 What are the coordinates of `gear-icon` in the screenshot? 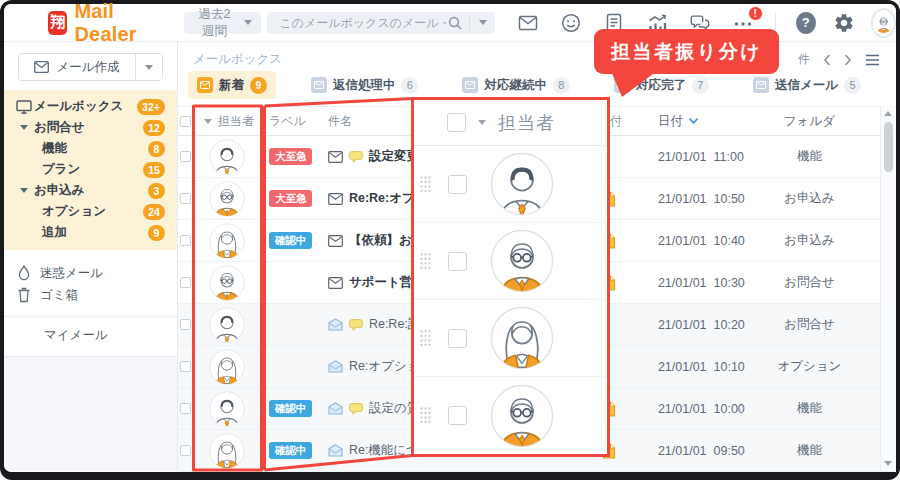 It's located at (844, 23).